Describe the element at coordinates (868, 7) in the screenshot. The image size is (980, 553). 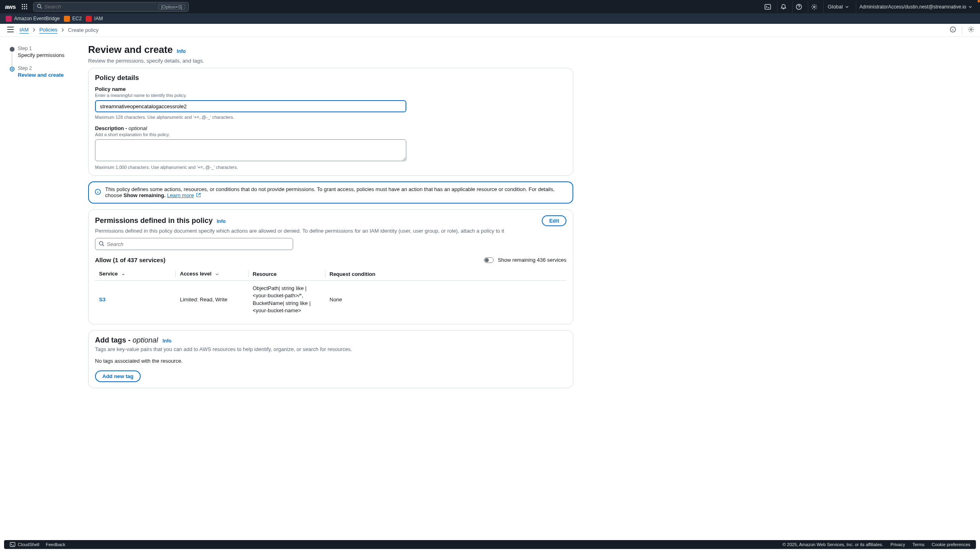
I see `header-right: Global AdministratorAccess/dustin.nest@s…` at that location.